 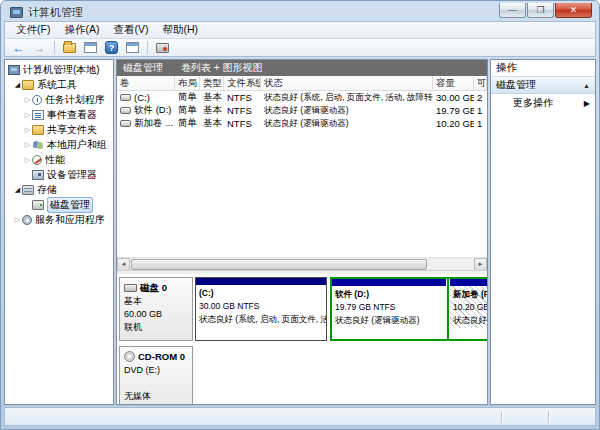 What do you see at coordinates (587, 104) in the screenshot?
I see `submenu-arrow-icon: ▶` at bounding box center [587, 104].